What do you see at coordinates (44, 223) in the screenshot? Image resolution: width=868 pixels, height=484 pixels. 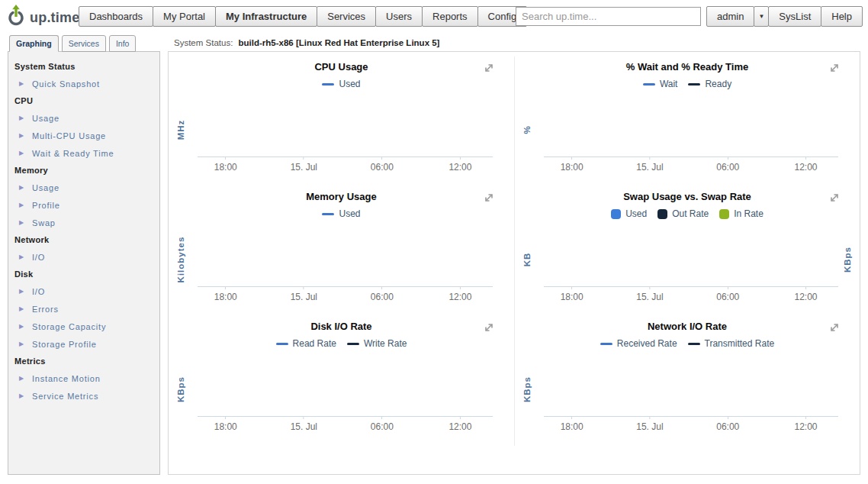 I see `sidebar-item-label: Swap` at bounding box center [44, 223].